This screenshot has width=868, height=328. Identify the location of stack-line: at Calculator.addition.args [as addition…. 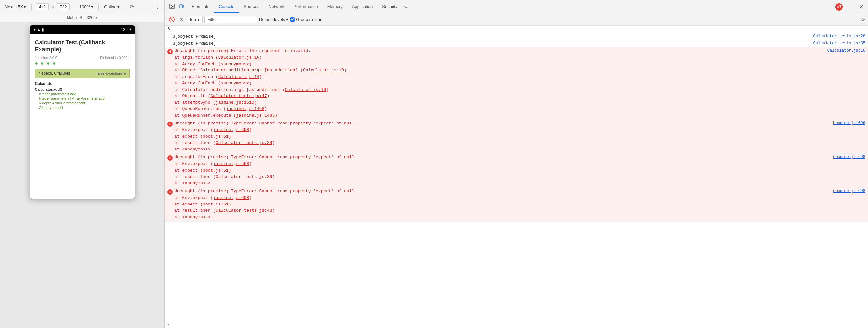
(261, 90).